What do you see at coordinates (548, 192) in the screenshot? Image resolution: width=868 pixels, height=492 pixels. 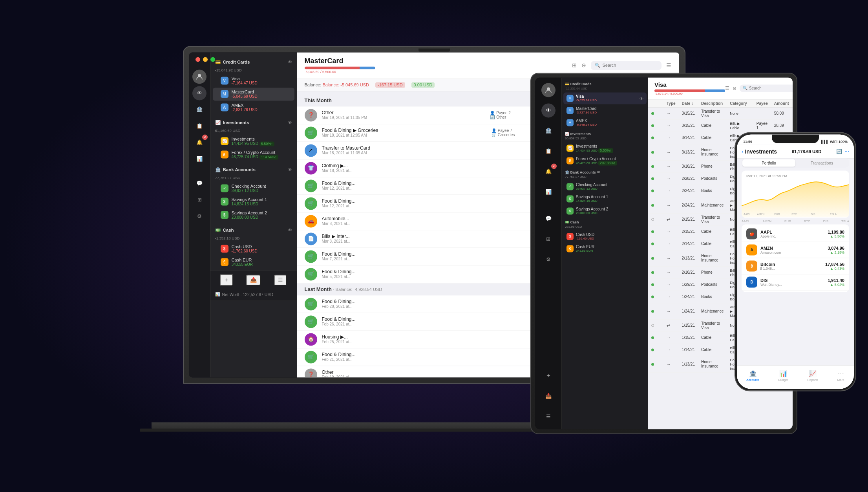 I see `tablet-chart-icon: 📊` at bounding box center [548, 192].